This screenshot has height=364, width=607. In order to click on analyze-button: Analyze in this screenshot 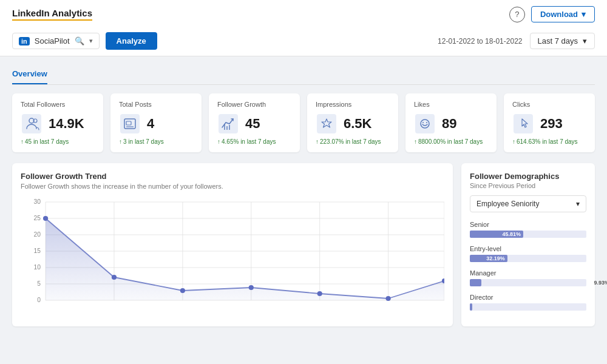, I will do `click(131, 41)`.